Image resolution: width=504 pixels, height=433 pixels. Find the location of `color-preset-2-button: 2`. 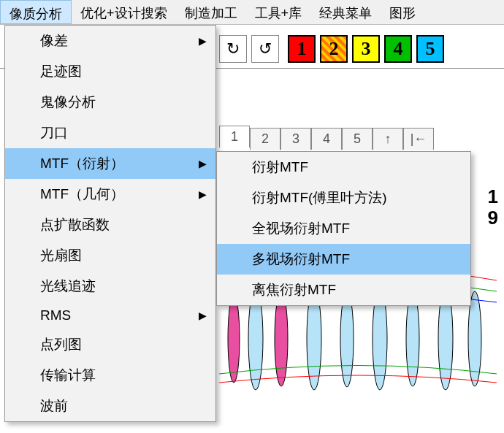

color-preset-2-button: 2 is located at coordinates (334, 49).